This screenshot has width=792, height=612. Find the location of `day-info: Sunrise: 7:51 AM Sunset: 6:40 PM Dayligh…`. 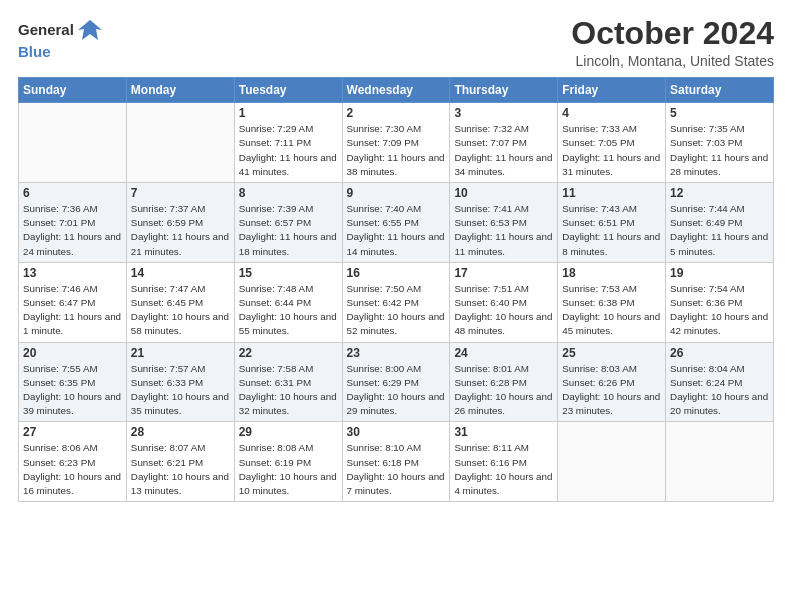

day-info: Sunrise: 7:51 AM Sunset: 6:40 PM Dayligh… is located at coordinates (504, 310).